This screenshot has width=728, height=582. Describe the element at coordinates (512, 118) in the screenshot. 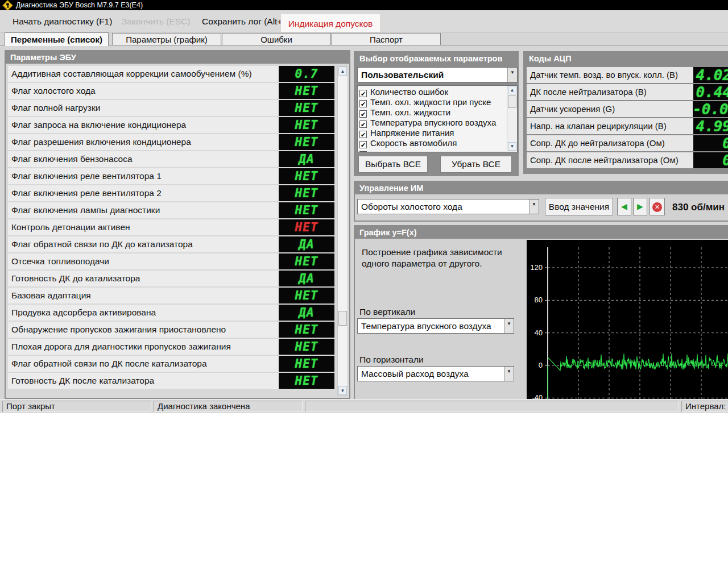

I see `checkbox-list-scrollbar: ▲ ▼` at that location.